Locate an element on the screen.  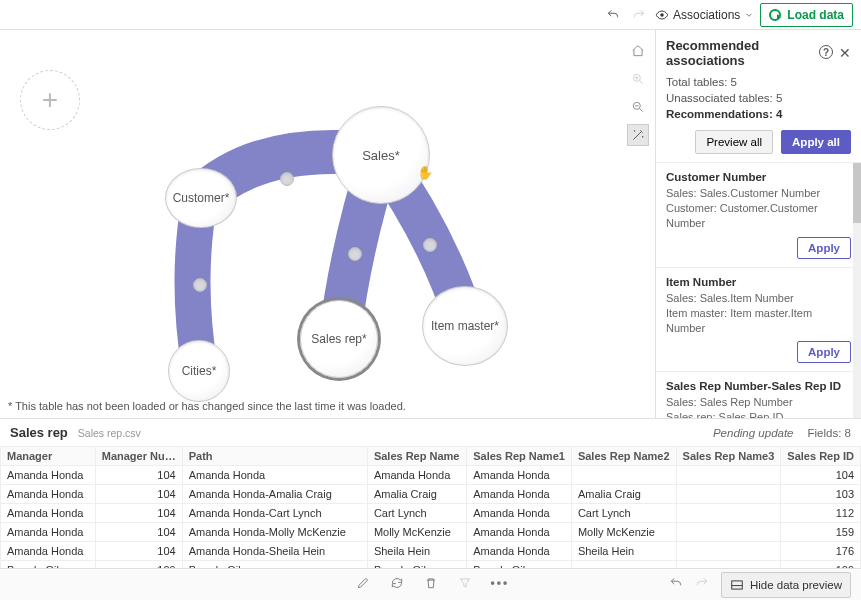
filter-button is located at coordinates (465, 584).